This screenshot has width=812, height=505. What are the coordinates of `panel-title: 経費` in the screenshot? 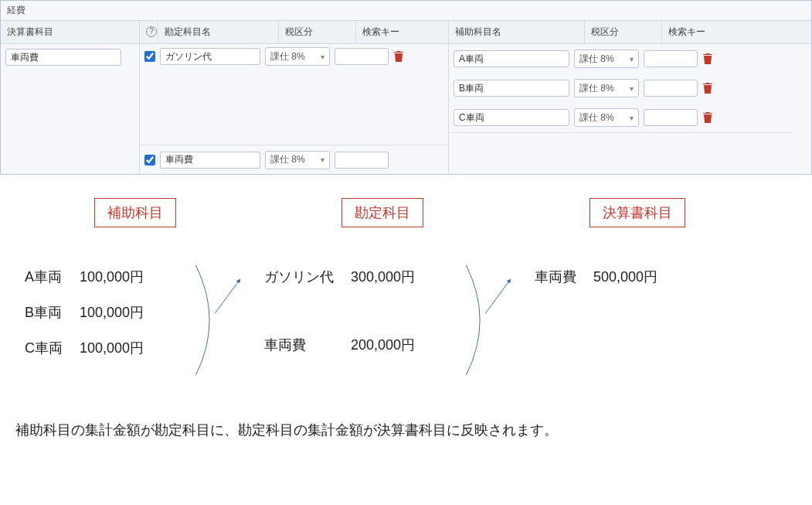 It's located at (406, 11).